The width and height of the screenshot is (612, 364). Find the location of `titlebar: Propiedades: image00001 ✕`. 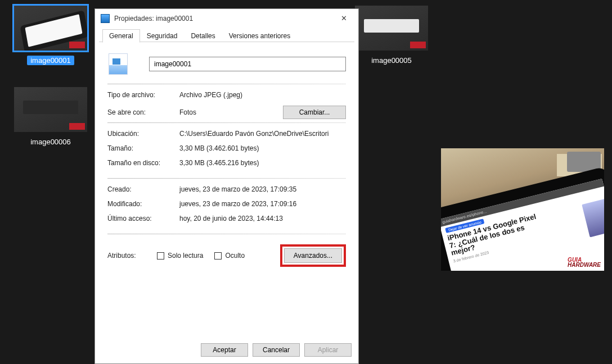

titlebar: Propiedades: image00001 ✕ is located at coordinates (227, 19).